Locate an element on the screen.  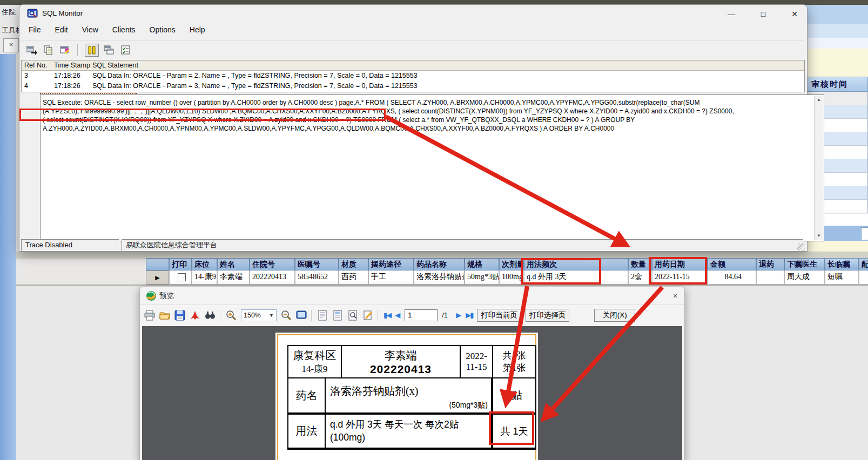
orders-header-2: 床位 is located at coordinates (204, 265).